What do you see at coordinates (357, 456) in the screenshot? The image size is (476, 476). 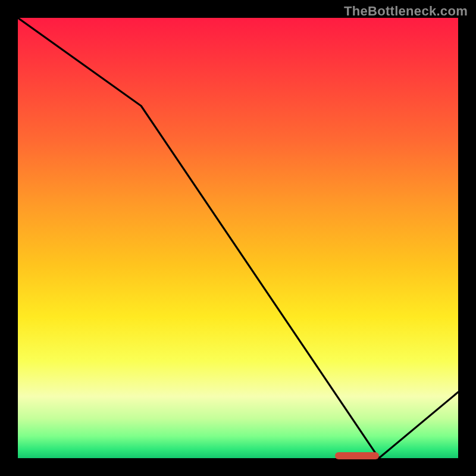 I see `optimal-range-marker` at bounding box center [357, 456].